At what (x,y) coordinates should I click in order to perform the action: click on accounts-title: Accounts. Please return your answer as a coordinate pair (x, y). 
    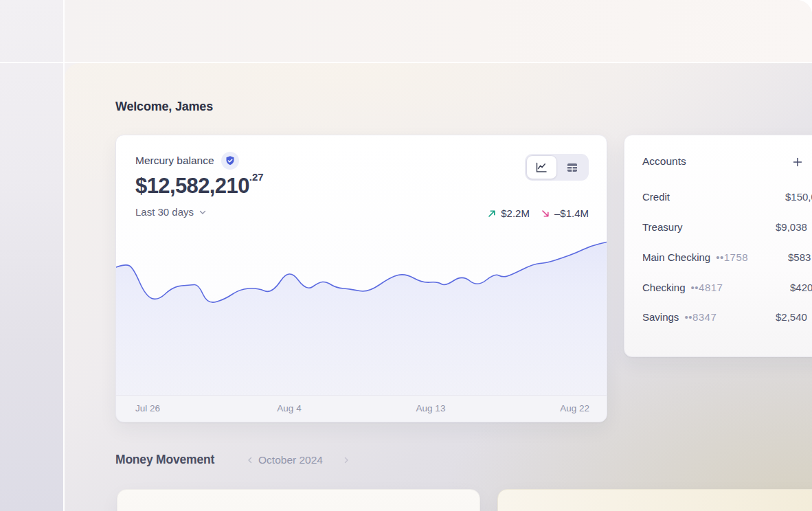
    Looking at the image, I should click on (664, 161).